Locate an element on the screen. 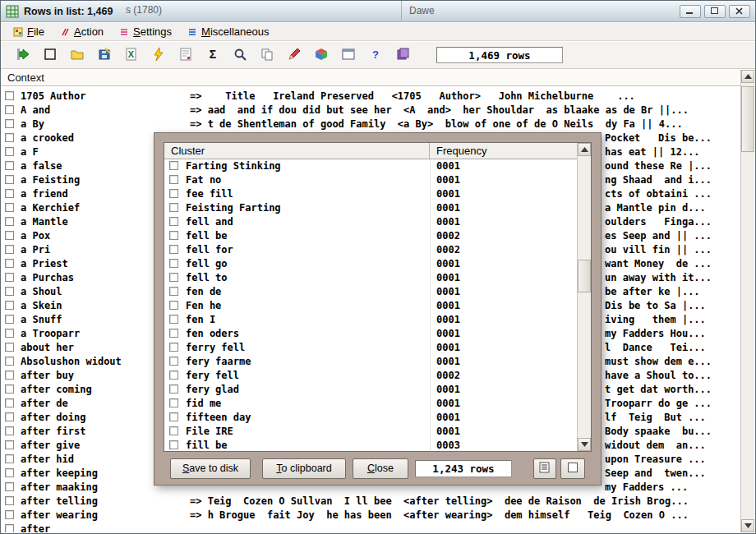 This screenshot has width=756, height=534. cluster-row: fery glad0001 is located at coordinates (371, 389).